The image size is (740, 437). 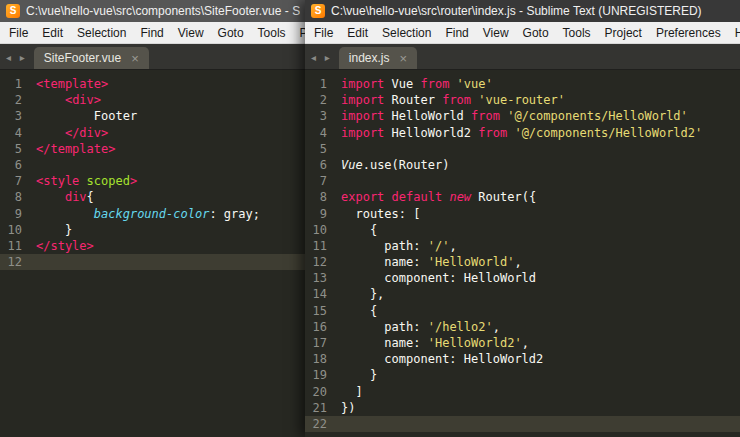 What do you see at coordinates (380, 214) in the screenshot?
I see `code-text: routes: [` at bounding box center [380, 214].